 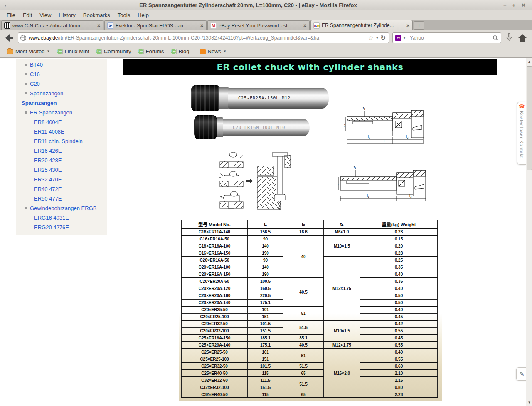 What do you see at coordinates (62, 189) in the screenshot?
I see `sidebar-item-er40-472e: ER40 472E` at bounding box center [62, 189].